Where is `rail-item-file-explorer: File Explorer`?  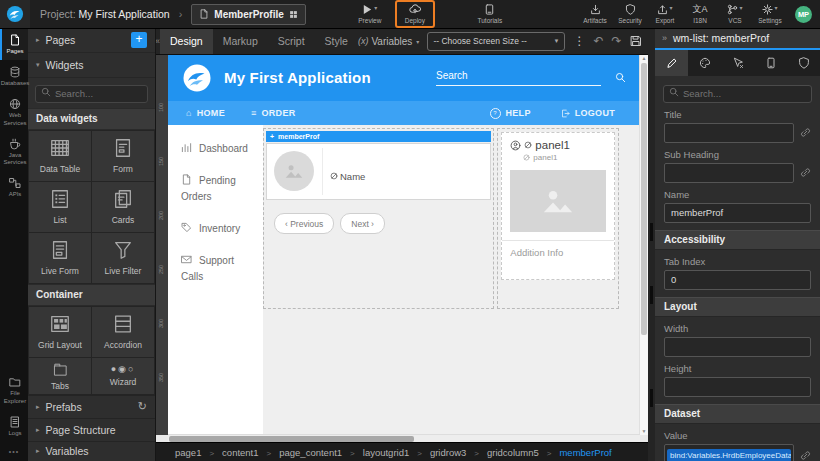
rail-item-file-explorer: File Explorer is located at coordinates (14, 390).